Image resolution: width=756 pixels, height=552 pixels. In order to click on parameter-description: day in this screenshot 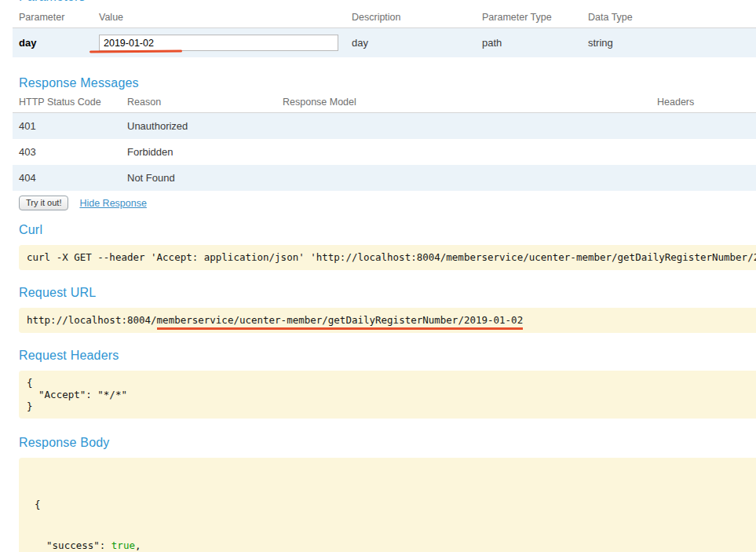, I will do `click(417, 43)`.